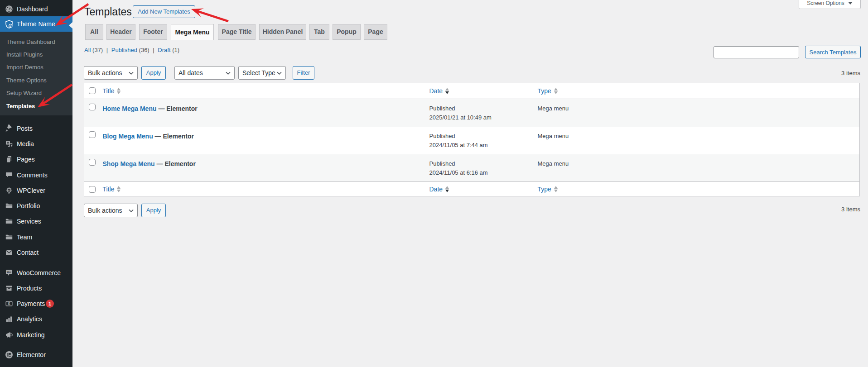  I want to click on svg-text: Woo, so click(9, 272).